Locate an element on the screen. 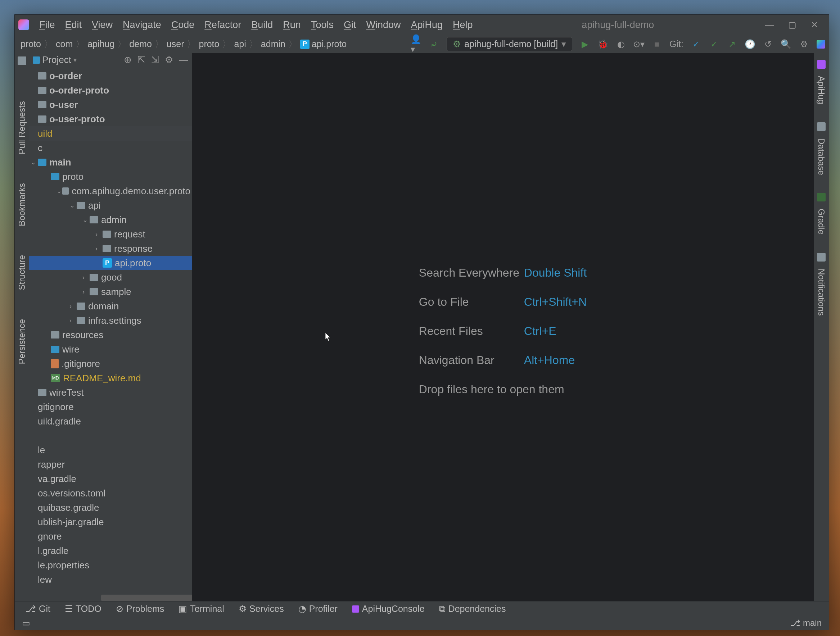  bottom-tab-git: ⎇Git is located at coordinates (38, 609).